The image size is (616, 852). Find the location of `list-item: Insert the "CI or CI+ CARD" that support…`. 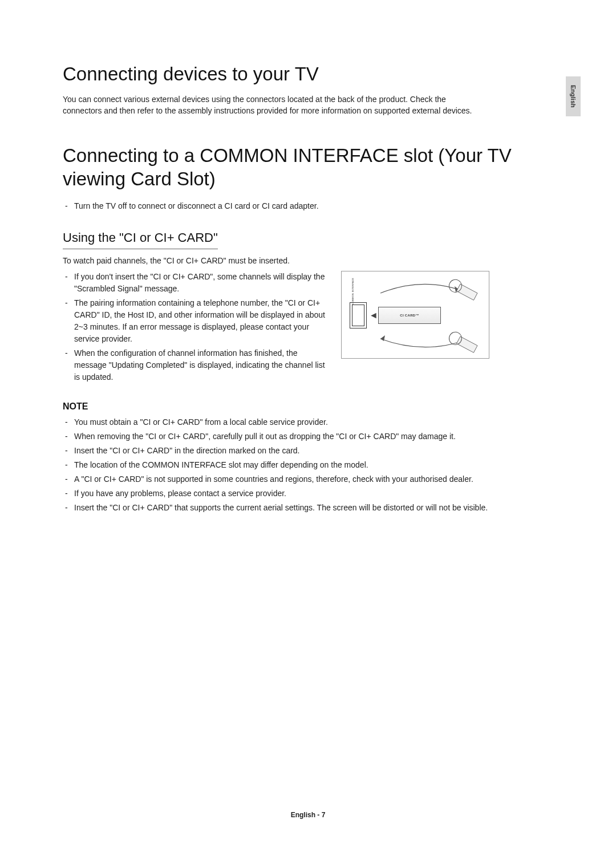

list-item: Insert the "CI or CI+ CARD" that support… is located at coordinates (308, 508).